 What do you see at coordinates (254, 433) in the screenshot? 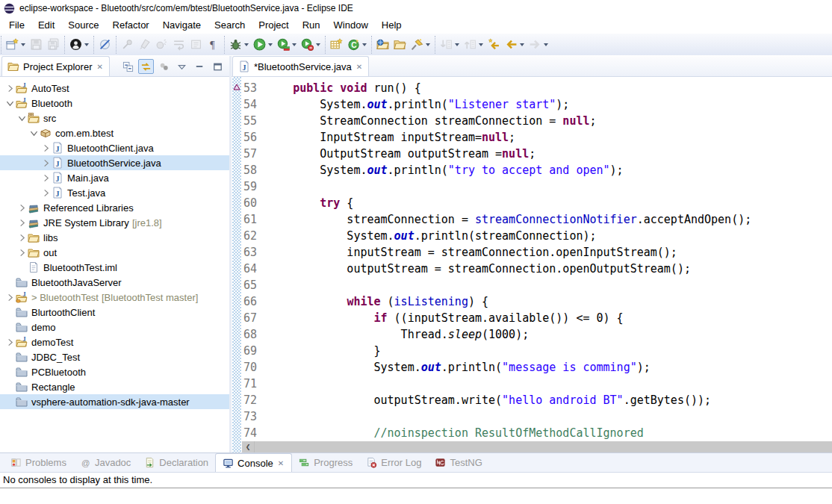
I see `line-number: 74` at bounding box center [254, 433].